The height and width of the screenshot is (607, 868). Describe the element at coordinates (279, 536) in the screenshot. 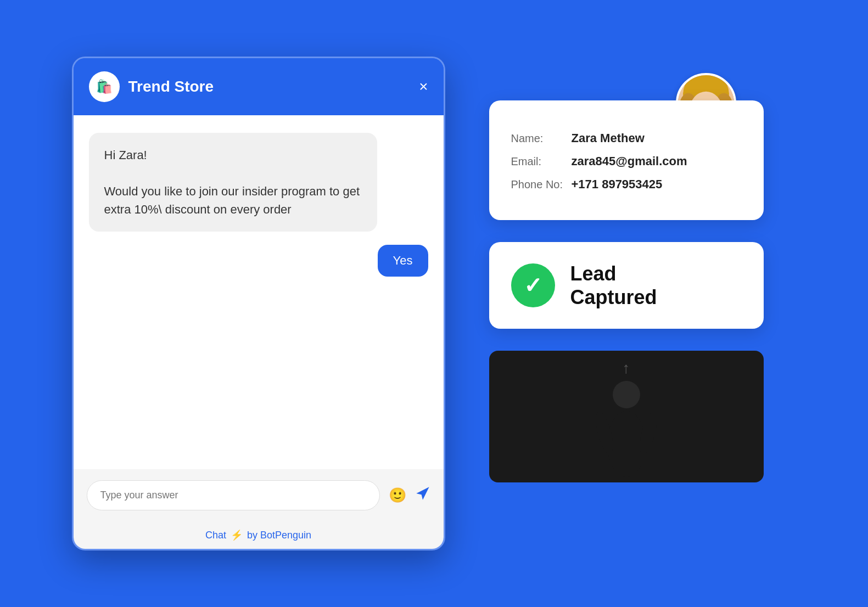

I see `footer-by-text: by BotPenguin` at that location.